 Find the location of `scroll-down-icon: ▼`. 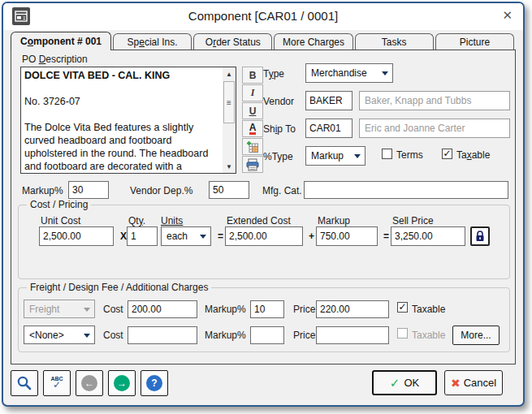

scroll-down-icon: ▼ is located at coordinates (229, 166).